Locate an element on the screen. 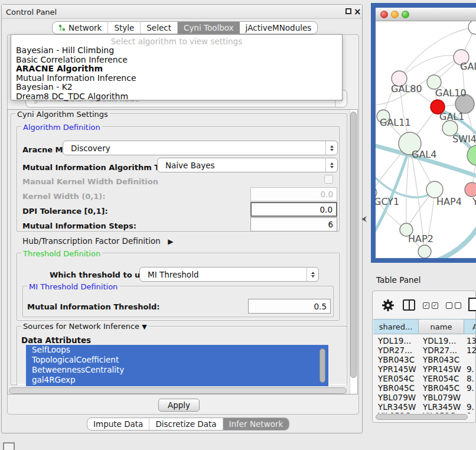  dropdown-item: Mutual Information Inference is located at coordinates (177, 79).